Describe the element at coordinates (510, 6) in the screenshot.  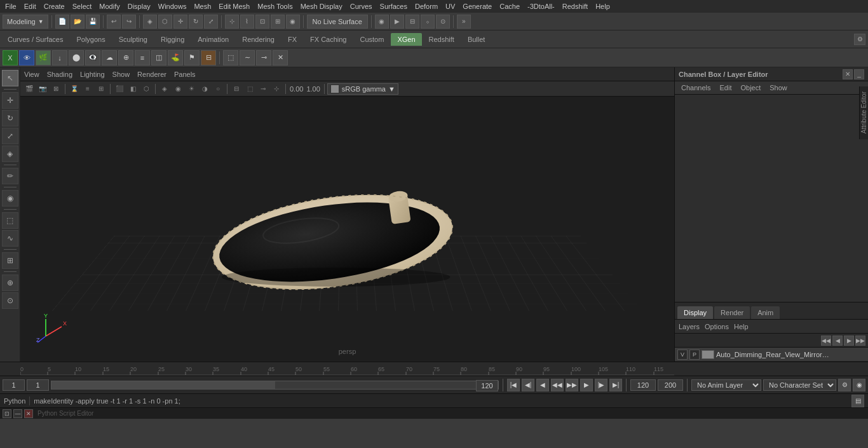
I see `menu-cache: Cache` at that location.